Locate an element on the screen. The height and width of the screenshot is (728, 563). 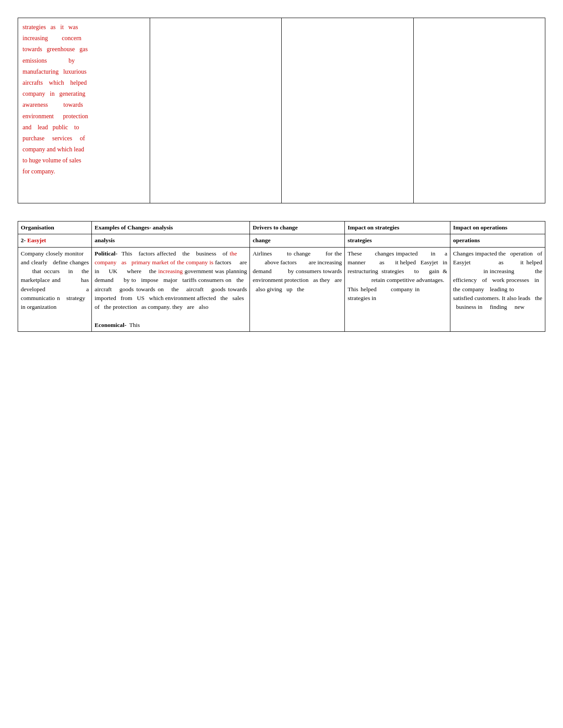
impact-strat-cell: These changes impacted in a manner as it… is located at coordinates (397, 289).